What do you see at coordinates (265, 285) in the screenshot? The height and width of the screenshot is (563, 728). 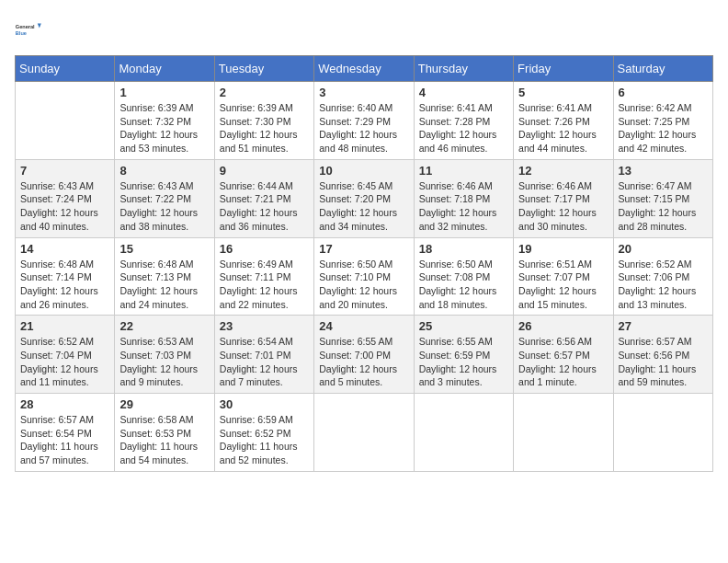 I see `day-info: Sunrise: 6:49 AMSunset: 7:11 PMDaylight:…` at bounding box center [265, 285].